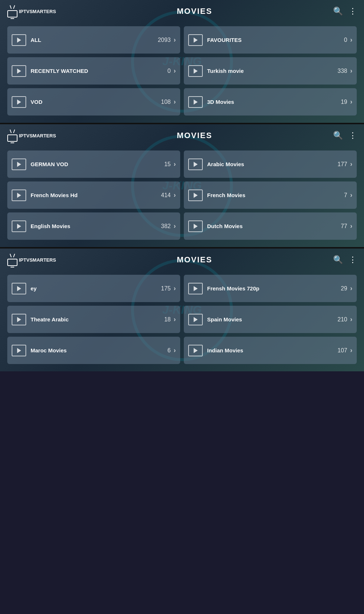 This screenshot has width=364, height=614. I want to click on card-key: ey 175 ›, so click(94, 289).